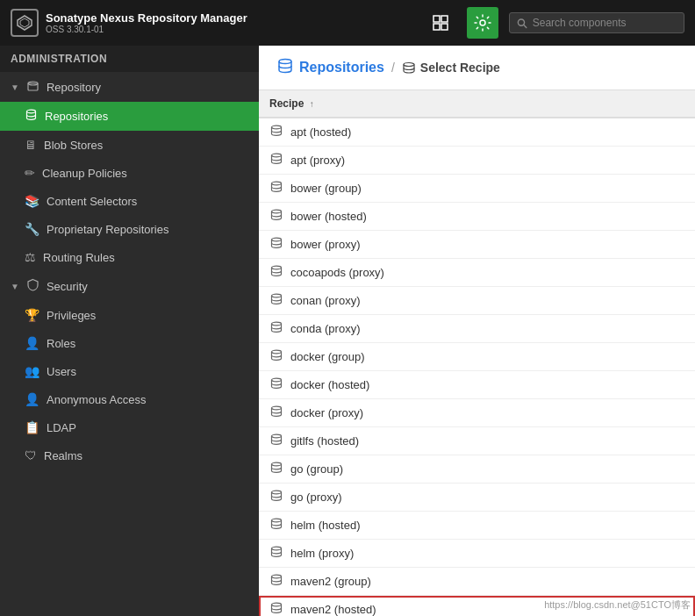  What do you see at coordinates (477, 301) in the screenshot?
I see `table-row: conan (proxy)` at bounding box center [477, 301].